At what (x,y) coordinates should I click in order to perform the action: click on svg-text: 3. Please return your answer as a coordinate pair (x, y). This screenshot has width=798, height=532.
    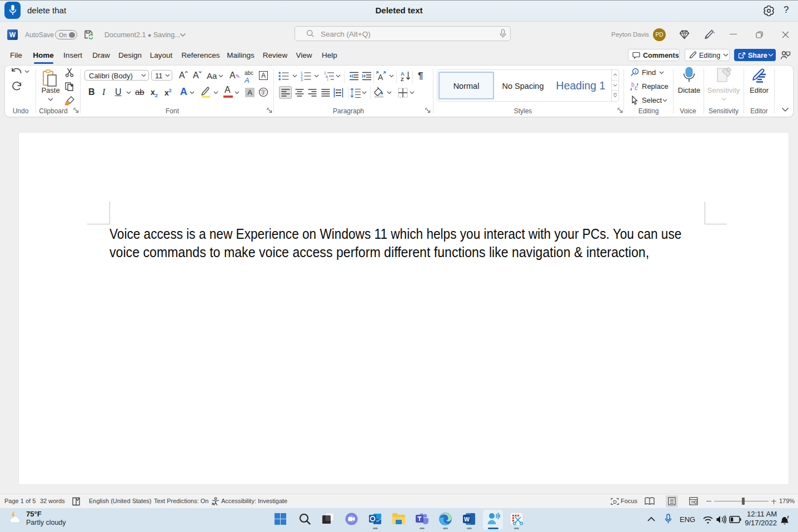
    Looking at the image, I should click on (302, 79).